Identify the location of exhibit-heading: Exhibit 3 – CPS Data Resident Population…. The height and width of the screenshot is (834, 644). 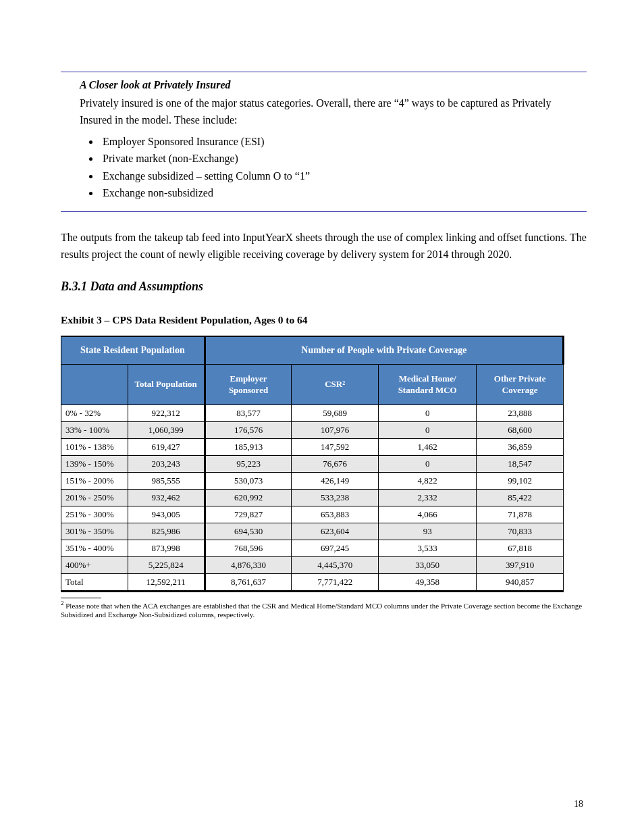
(324, 320).